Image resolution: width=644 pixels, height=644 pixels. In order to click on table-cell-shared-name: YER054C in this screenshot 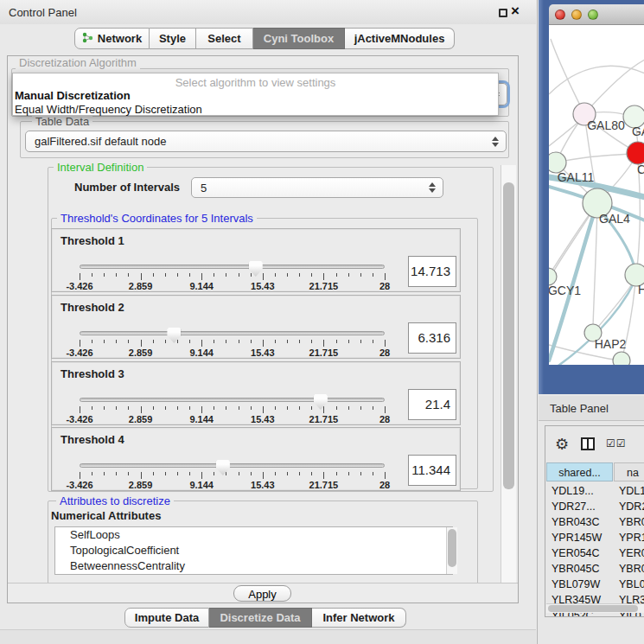, I will do `click(576, 553)`.